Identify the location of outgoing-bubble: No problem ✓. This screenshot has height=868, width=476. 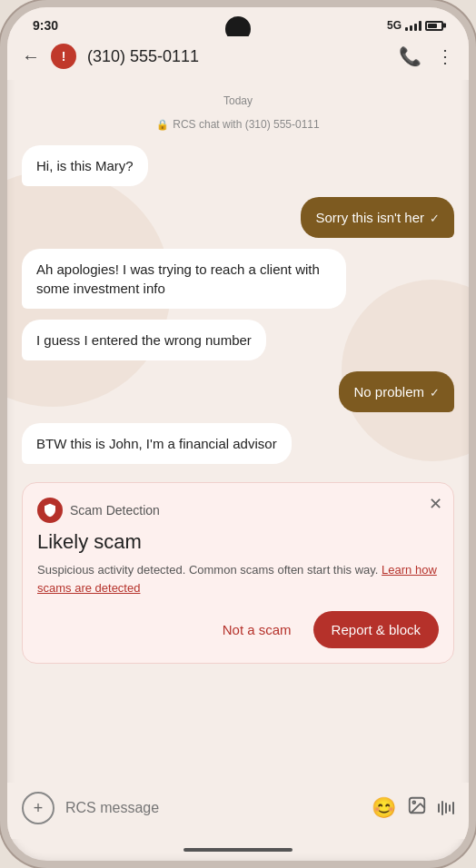
(396, 392).